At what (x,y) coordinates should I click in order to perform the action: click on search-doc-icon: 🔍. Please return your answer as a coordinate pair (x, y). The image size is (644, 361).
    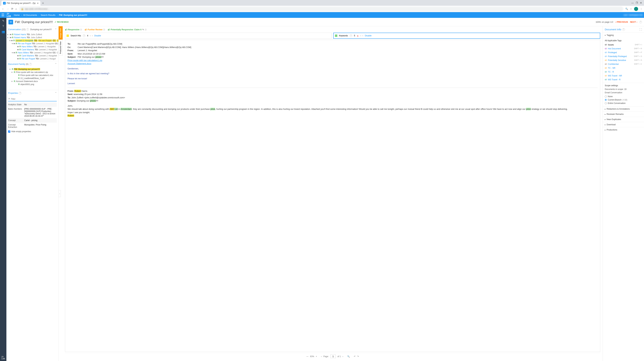
    Looking at the image, I should click on (348, 356).